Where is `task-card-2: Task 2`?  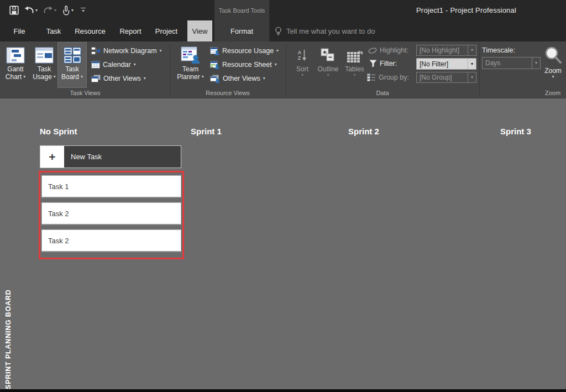
task-card-2: Task 2 is located at coordinates (112, 213).